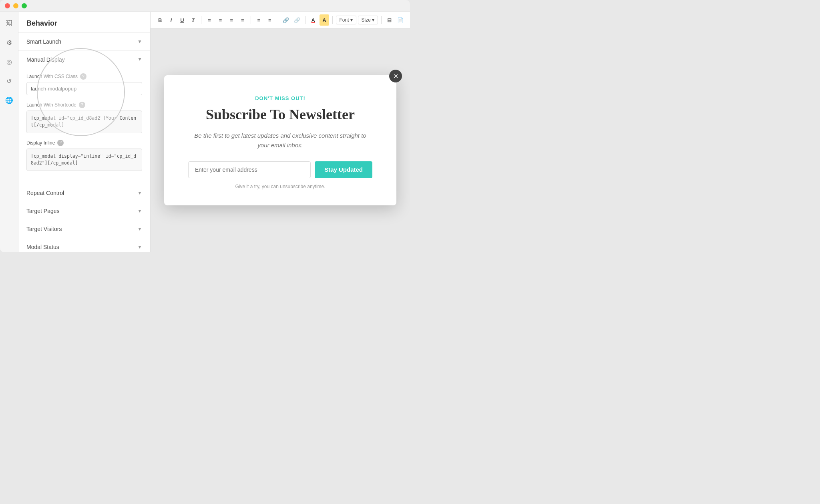 The height and width of the screenshot is (504, 820). What do you see at coordinates (280, 170) in the screenshot?
I see `modal-form: Stay Updated` at bounding box center [280, 170].